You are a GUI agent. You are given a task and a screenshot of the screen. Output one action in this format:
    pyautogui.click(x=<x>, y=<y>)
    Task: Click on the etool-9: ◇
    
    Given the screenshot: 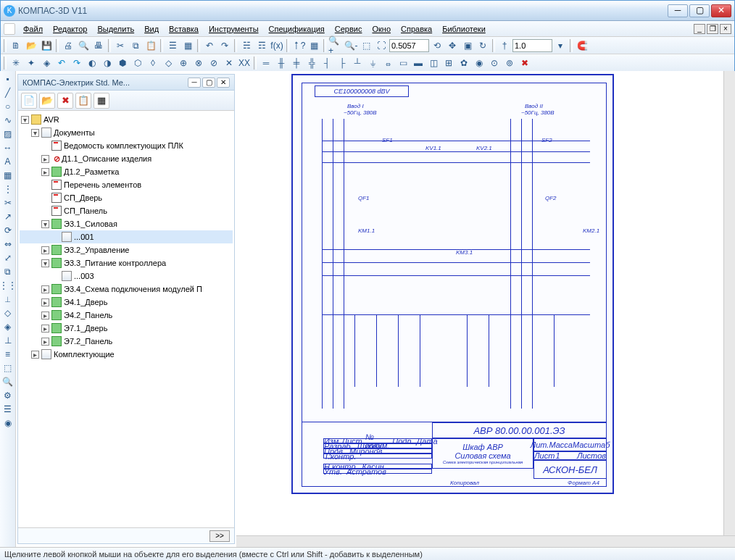 What is the action you would take?
    pyautogui.click(x=168, y=63)
    